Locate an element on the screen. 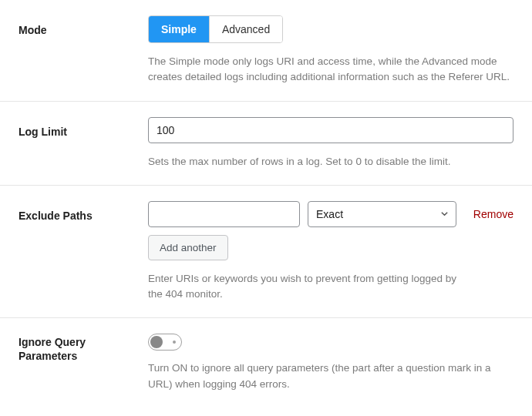  path-row: Exact Remove is located at coordinates (331, 214).